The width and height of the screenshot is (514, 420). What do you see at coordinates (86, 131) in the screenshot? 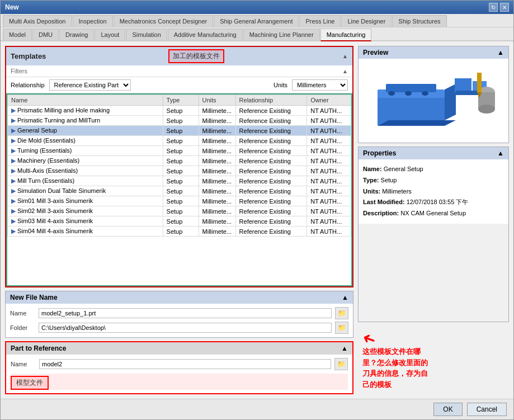
I see `cell-name: ▶General Setup` at bounding box center [86, 131].